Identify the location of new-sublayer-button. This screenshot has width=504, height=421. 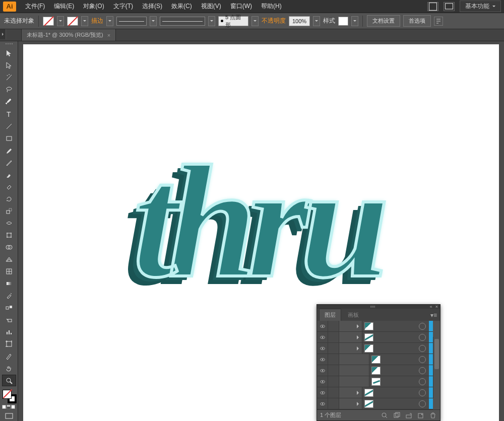
(409, 415).